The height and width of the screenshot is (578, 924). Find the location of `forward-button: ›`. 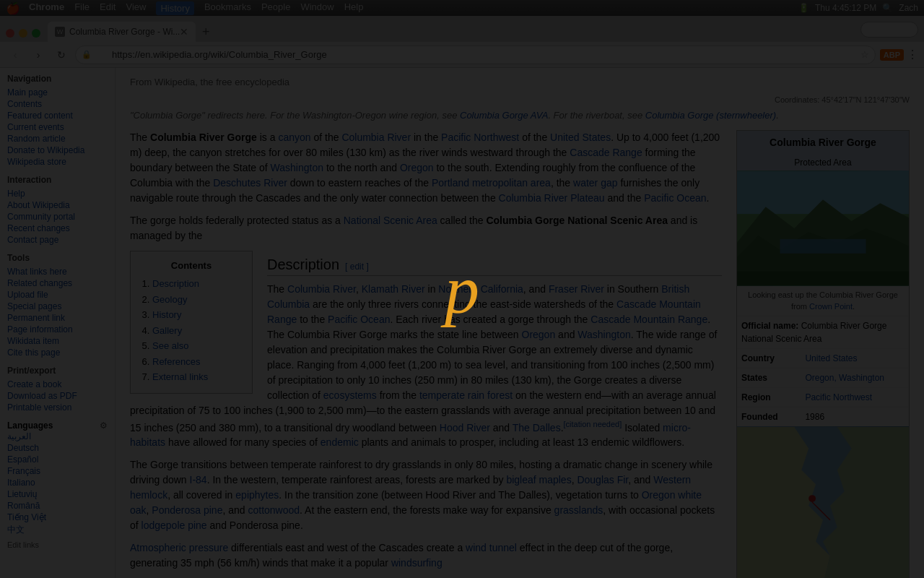

forward-button: › is located at coordinates (38, 55).